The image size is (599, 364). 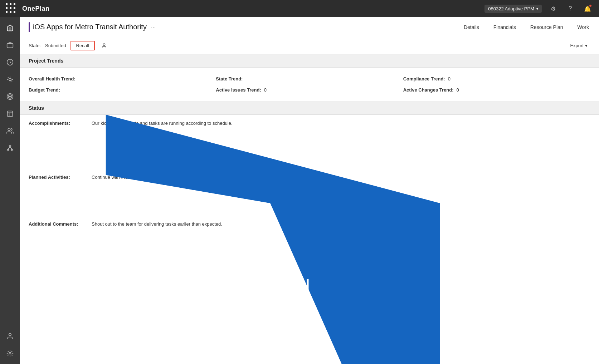 I want to click on tab-work: Work, so click(x=583, y=27).